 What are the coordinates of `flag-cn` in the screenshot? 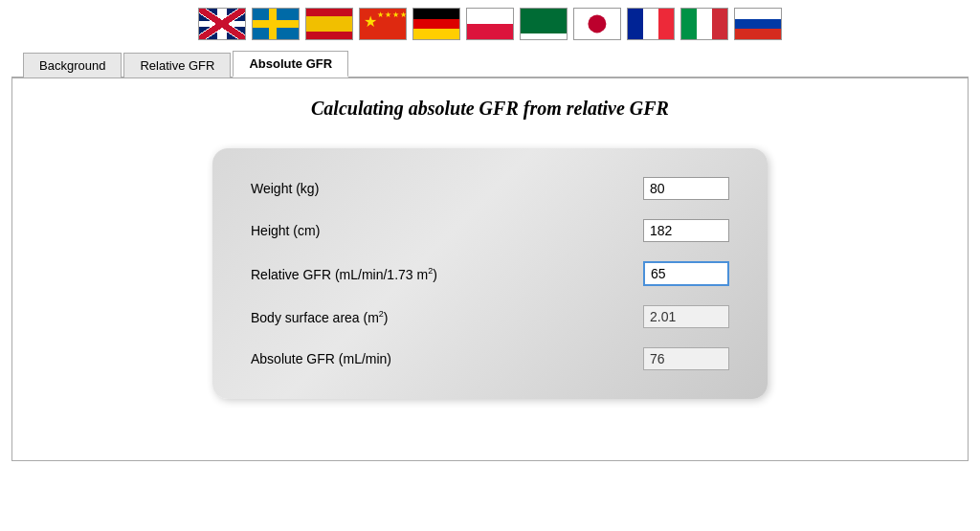 It's located at (383, 24).